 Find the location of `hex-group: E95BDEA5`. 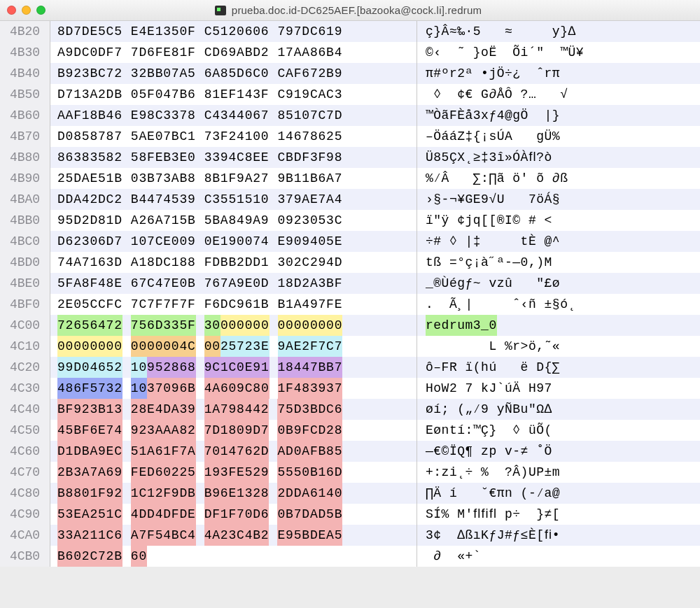

hex-group: E95BDEA5 is located at coordinates (305, 535).